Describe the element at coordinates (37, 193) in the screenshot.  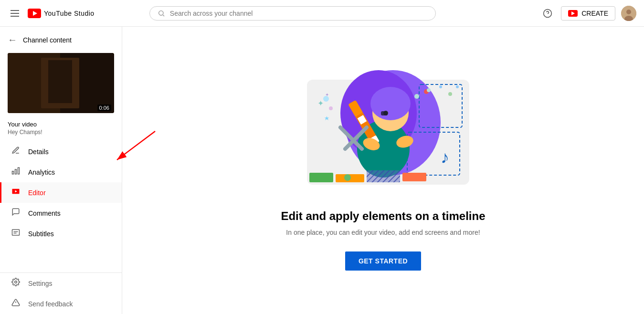
I see `editor-label: Editor` at that location.